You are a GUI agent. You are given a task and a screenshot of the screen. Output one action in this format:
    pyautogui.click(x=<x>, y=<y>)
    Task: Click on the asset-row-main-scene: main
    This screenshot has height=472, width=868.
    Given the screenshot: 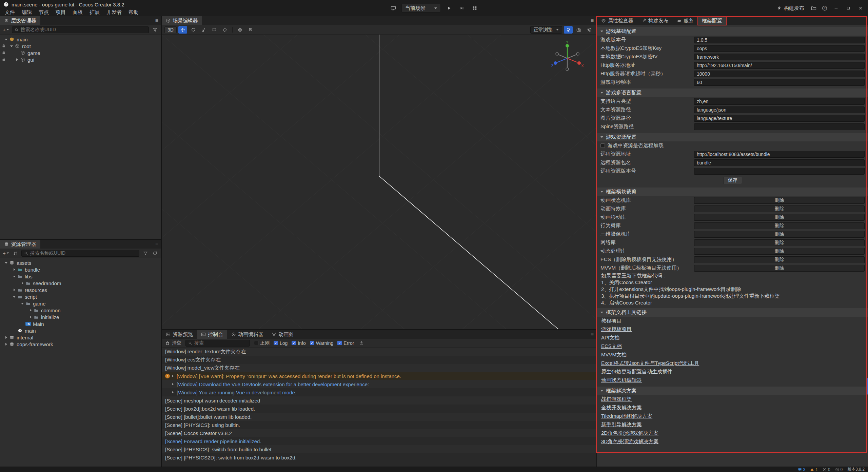 What is the action you would take?
    pyautogui.click(x=81, y=331)
    